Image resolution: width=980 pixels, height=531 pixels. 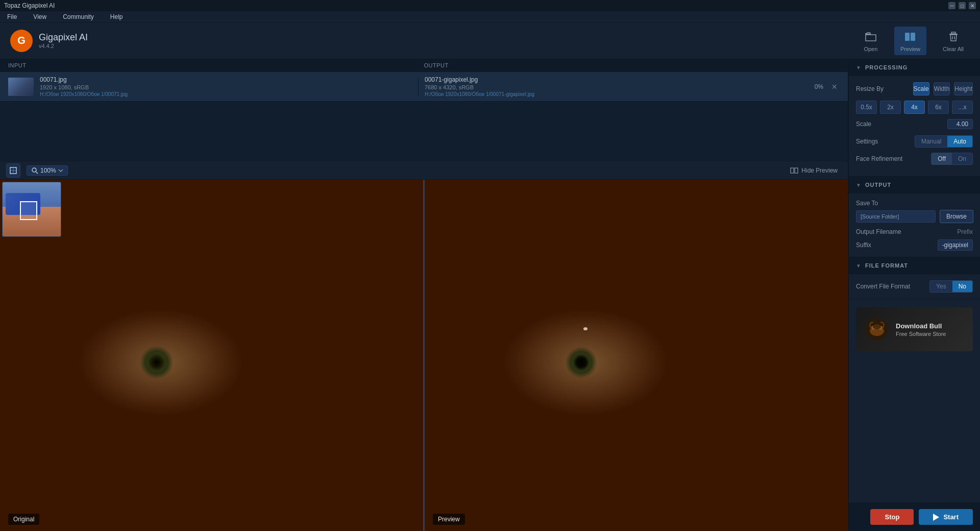 What do you see at coordinates (896, 216) in the screenshot?
I see `save-to-input` at bounding box center [896, 216].